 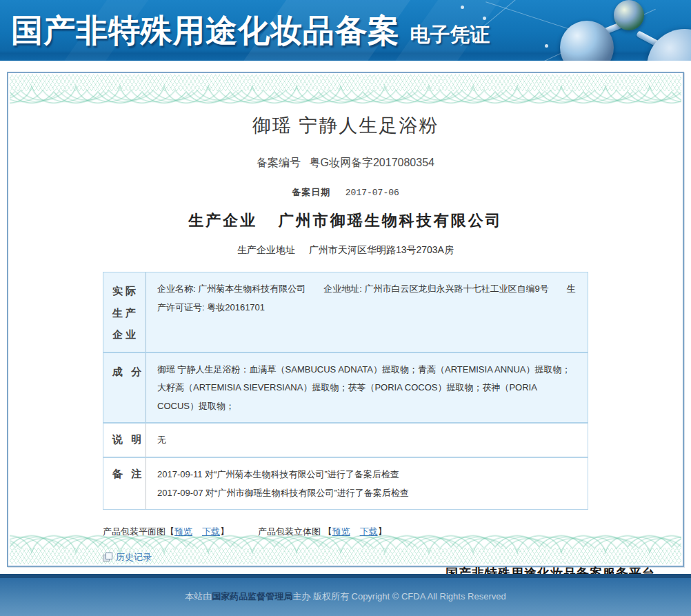 I want to click on row-ingredients-content: 御瑶 宁静人生足浴粉：血满草（SAMBUCUS ADNATA）提取物；青蒿（AR…, so click(x=367, y=388).